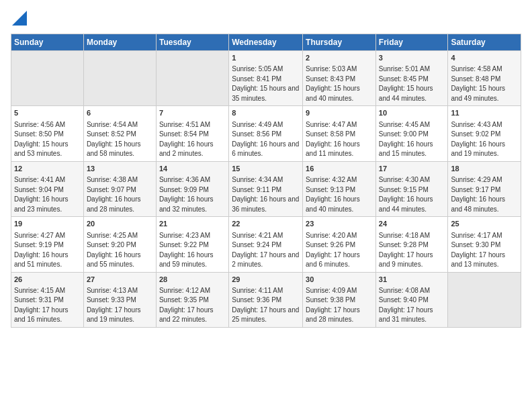  Describe the element at coordinates (266, 279) in the screenshot. I see `day-number: 29` at that location.